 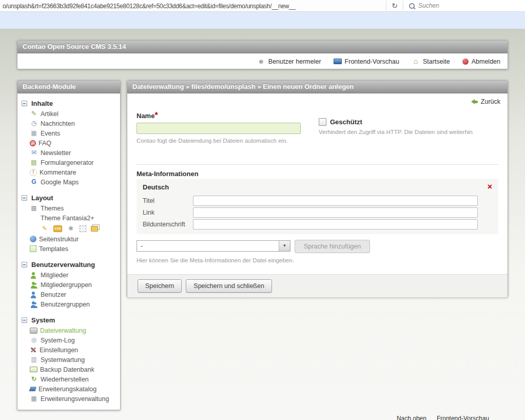 I want to click on catalog-icon, so click(x=33, y=389).